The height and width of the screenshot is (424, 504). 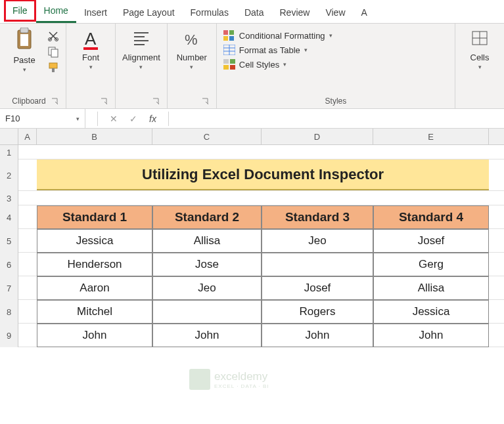 I want to click on row-header: 8, so click(x=9, y=312).